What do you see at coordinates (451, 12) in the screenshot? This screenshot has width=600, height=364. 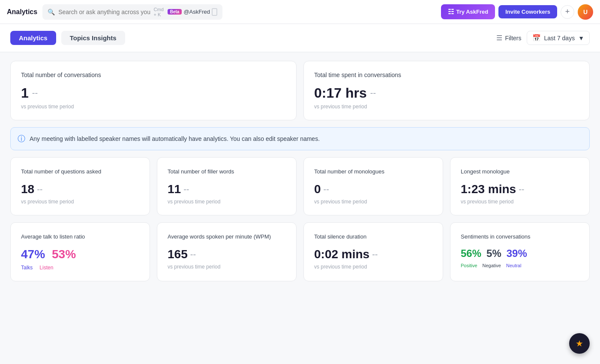 I see `grid-icon: ☷` at bounding box center [451, 12].